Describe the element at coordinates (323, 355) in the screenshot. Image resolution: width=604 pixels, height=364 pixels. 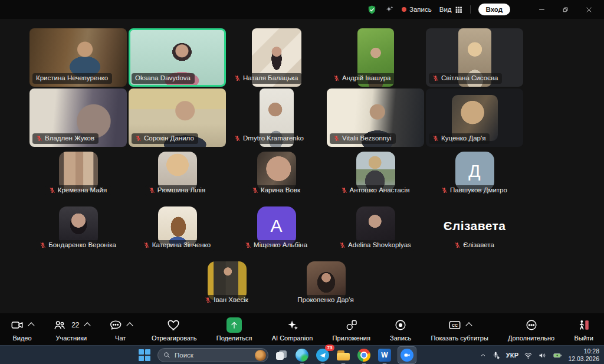
I see `taskbar-app-telegram: 73` at that location.